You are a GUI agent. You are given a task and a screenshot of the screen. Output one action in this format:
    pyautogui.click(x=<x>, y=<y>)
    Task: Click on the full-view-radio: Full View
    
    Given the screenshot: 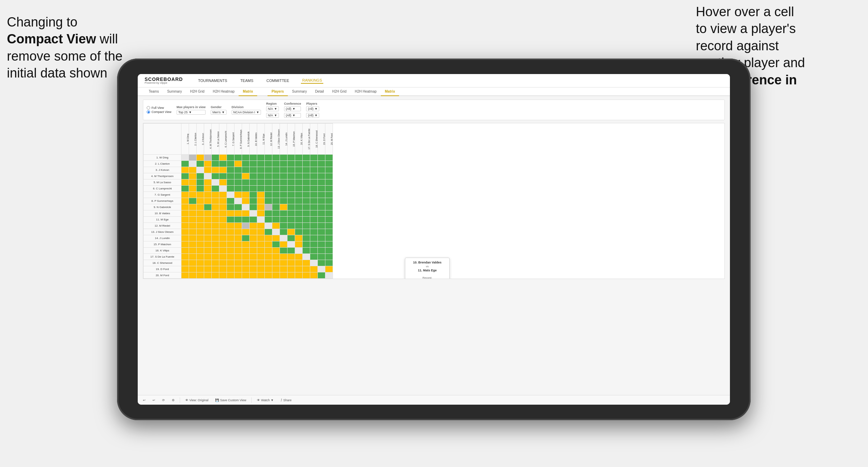 What is the action you would take?
    pyautogui.click(x=159, y=108)
    